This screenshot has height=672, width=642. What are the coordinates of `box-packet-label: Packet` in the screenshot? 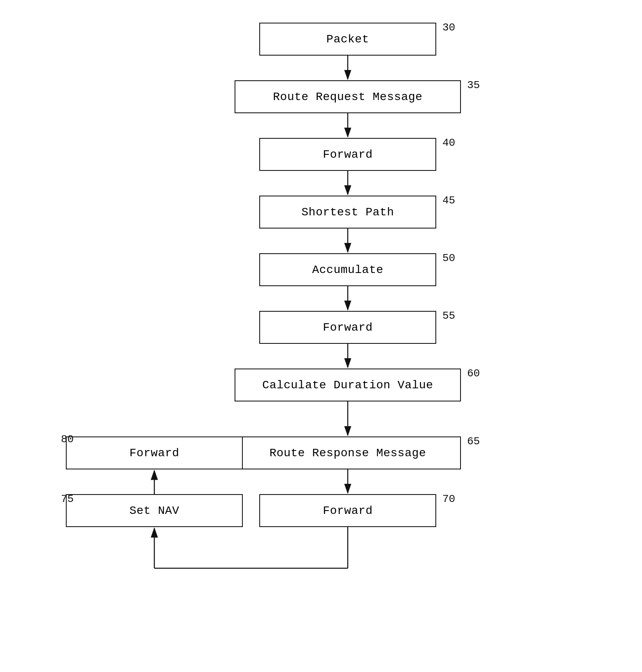 It's located at (348, 40).